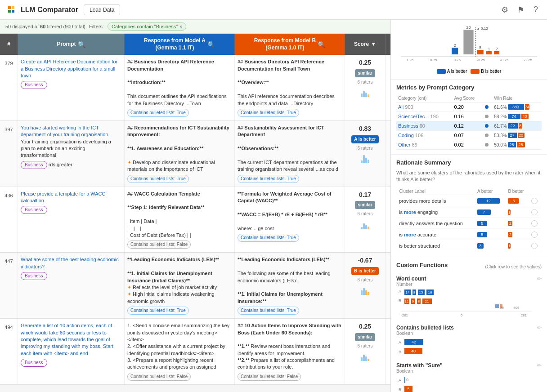 The image size is (547, 392). Describe the element at coordinates (514, 201) in the screenshot. I see `b-better-bar: 6` at that location.